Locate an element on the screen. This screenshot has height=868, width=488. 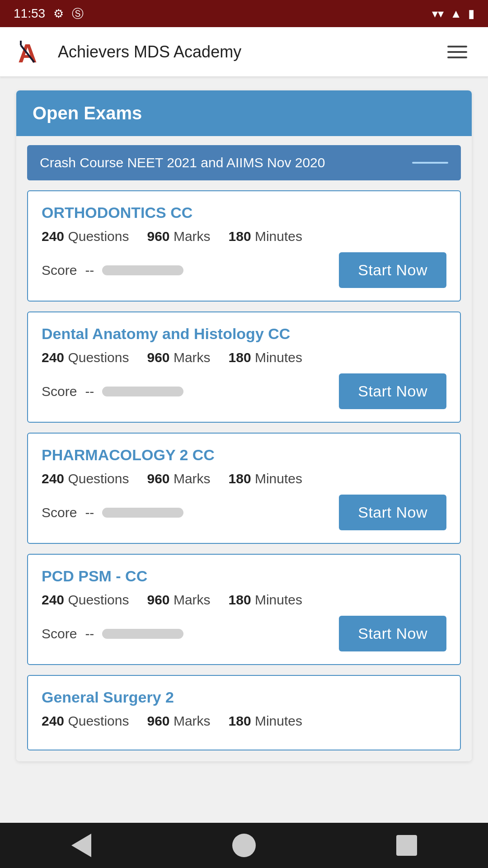
score-section-pcd-psm: Score -- is located at coordinates (113, 634).